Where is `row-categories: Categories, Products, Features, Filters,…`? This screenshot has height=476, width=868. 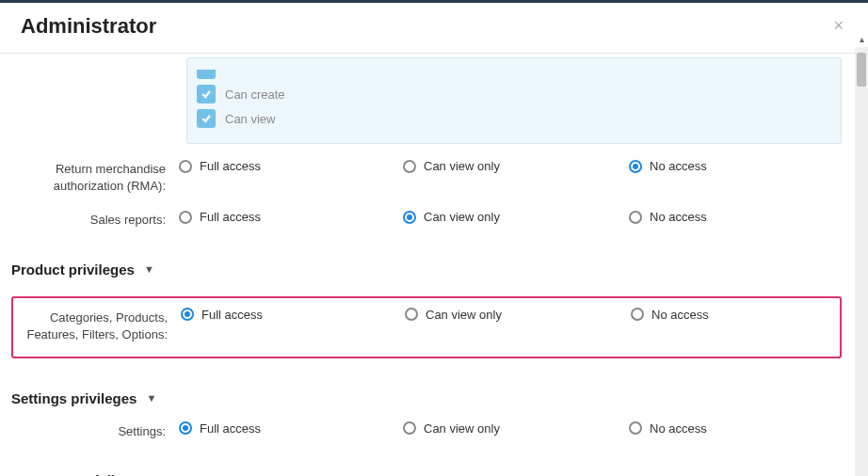
row-categories: Categories, Products, Features, Filters,… is located at coordinates (423, 325).